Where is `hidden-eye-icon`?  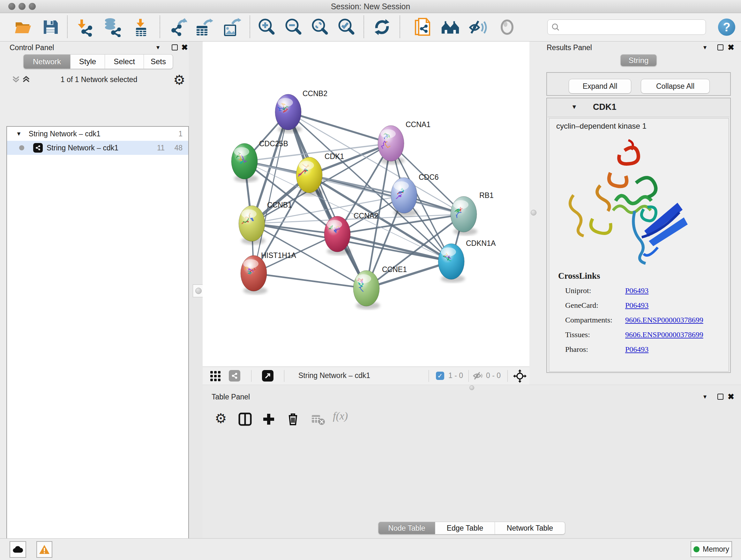 hidden-eye-icon is located at coordinates (478, 376).